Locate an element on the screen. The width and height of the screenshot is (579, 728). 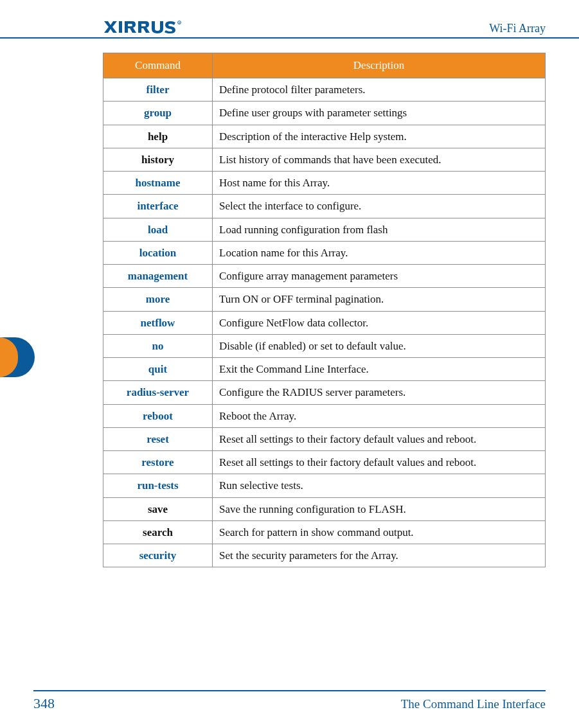
command-description: List history of commands that have been … is located at coordinates (379, 159).